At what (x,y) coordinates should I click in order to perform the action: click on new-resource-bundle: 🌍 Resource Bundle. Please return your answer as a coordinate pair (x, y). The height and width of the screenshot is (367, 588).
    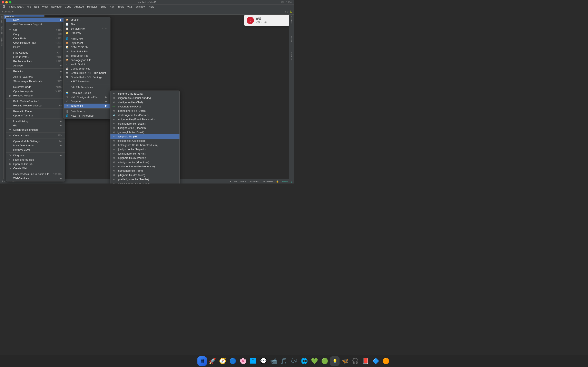
    Looking at the image, I should click on (87, 93).